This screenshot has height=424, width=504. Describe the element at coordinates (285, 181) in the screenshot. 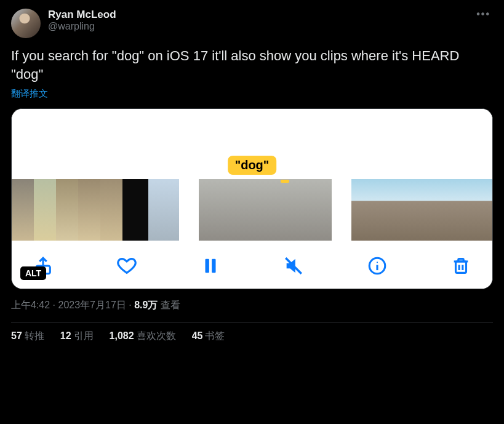

I see `caption-marker` at that location.